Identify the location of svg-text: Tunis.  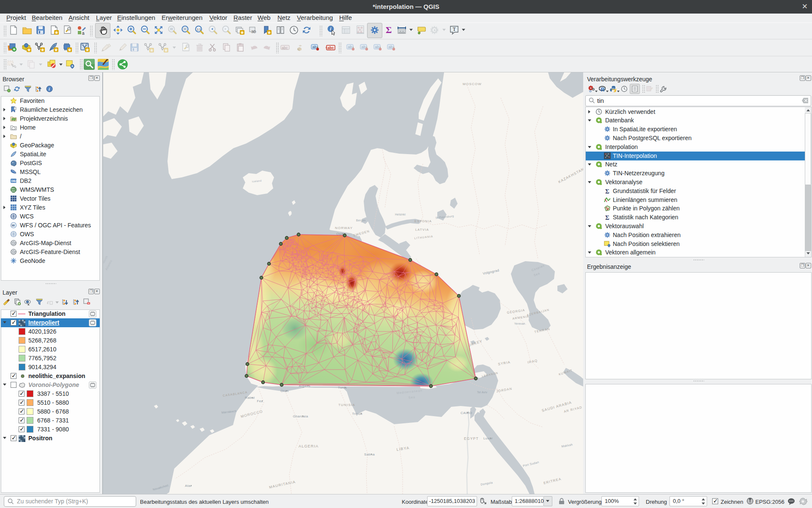
(343, 388).